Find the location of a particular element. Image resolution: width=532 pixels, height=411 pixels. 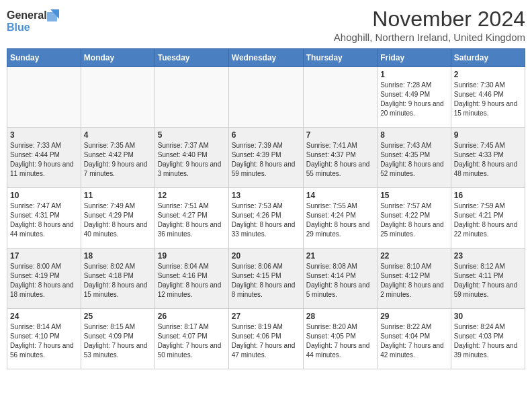

day-number: 27 is located at coordinates (266, 316).